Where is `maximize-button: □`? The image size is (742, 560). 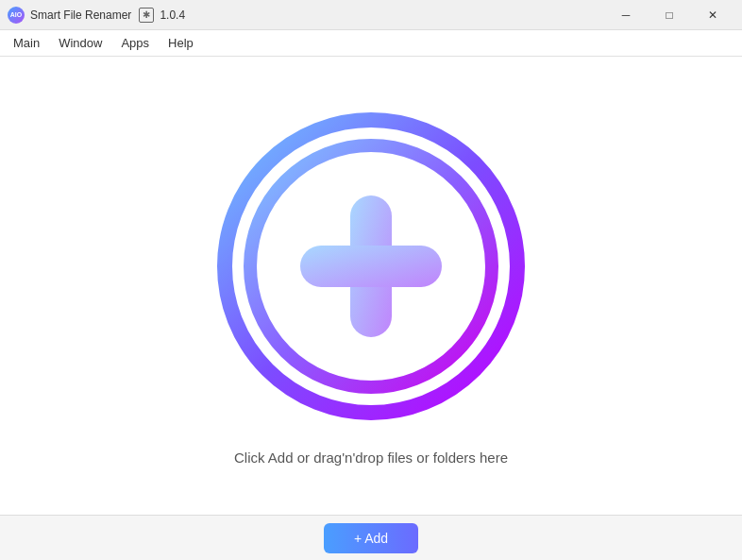
maximize-button: □ is located at coordinates (669, 15).